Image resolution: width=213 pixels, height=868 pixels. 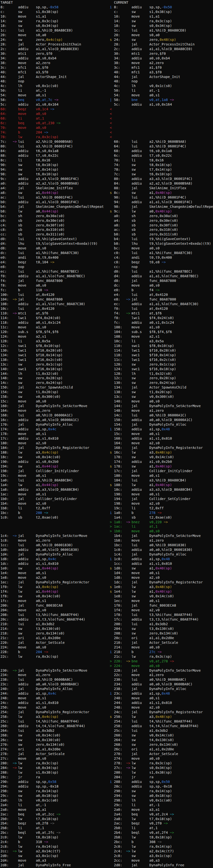 I want to click on operand-segment: $f10,0x14(sp), so click(x=49, y=355).